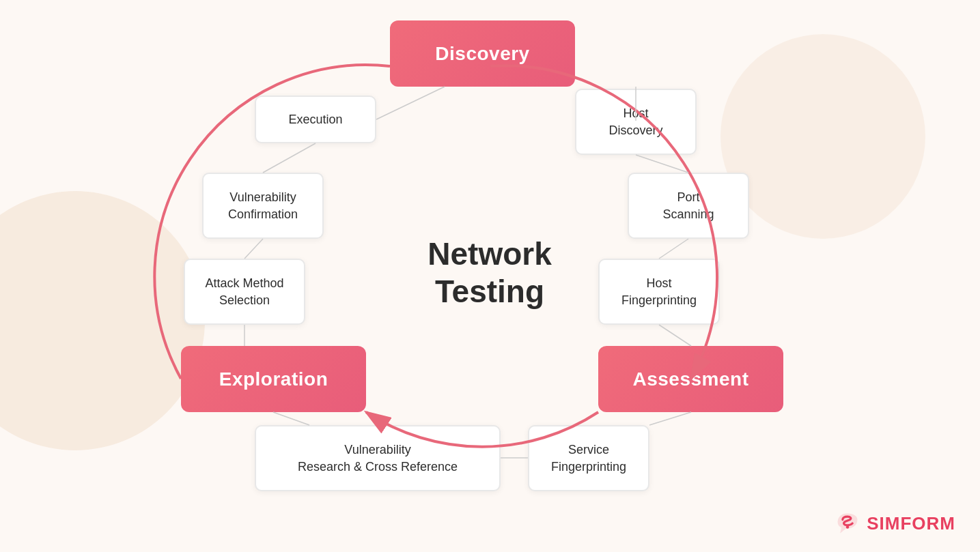 The height and width of the screenshot is (552, 980). What do you see at coordinates (691, 379) in the screenshot?
I see `category-assessment: Assessment` at bounding box center [691, 379].